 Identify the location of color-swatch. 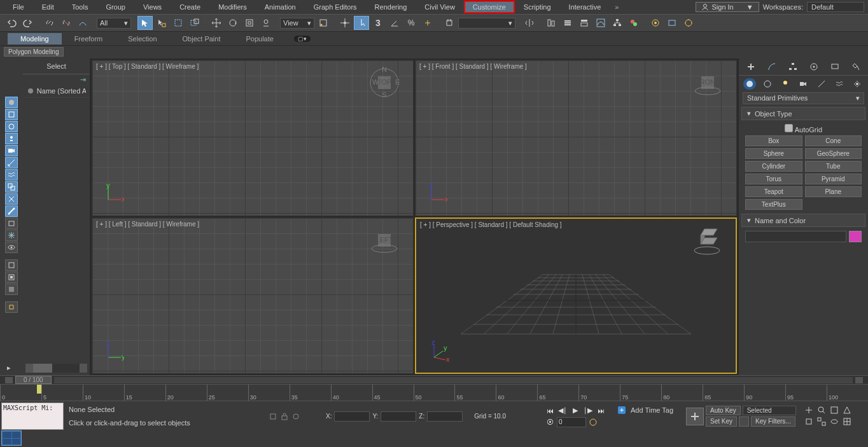
(855, 237).